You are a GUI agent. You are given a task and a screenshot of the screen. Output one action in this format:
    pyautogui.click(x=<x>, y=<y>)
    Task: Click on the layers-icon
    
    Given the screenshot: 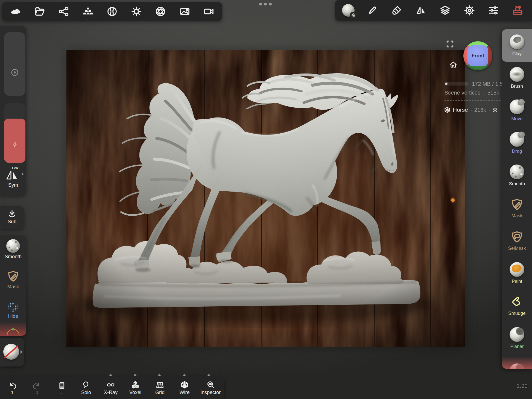 What is the action you would take?
    pyautogui.click(x=445, y=10)
    